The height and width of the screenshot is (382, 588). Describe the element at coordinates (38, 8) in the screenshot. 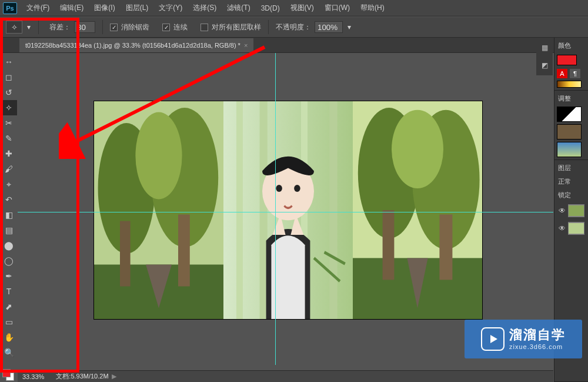

I see `menu-file: 文件(F)` at that location.